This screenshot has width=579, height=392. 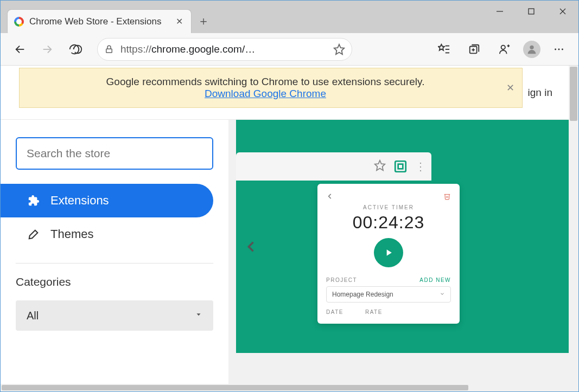 I want to click on nav-themes: Themes, so click(x=107, y=234).